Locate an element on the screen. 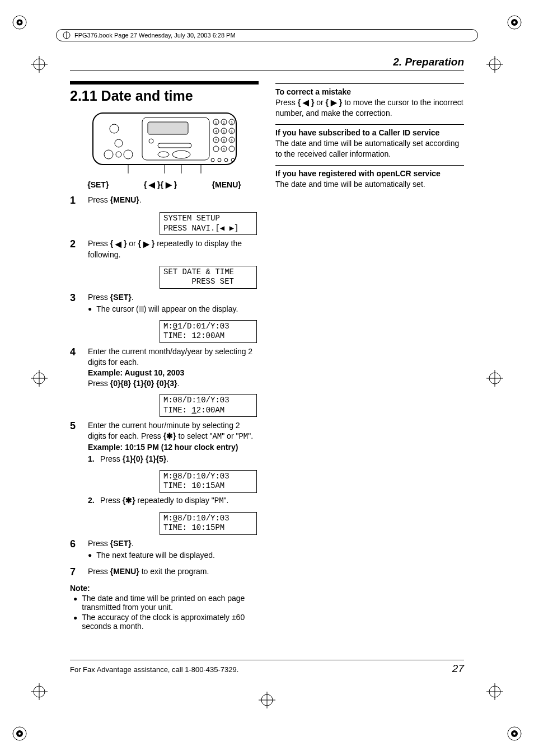 The height and width of the screenshot is (756, 534). device-illustration: 1 2 3 4 5 6 7 8 9 0 is located at coordinates (165, 144).